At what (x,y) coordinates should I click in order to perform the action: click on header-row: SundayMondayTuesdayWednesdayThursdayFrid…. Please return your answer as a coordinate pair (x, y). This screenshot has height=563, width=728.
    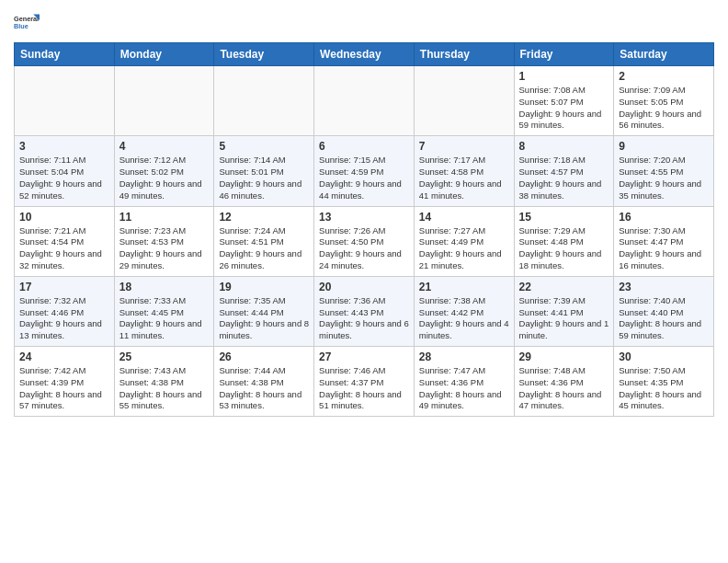
    Looking at the image, I should click on (364, 55).